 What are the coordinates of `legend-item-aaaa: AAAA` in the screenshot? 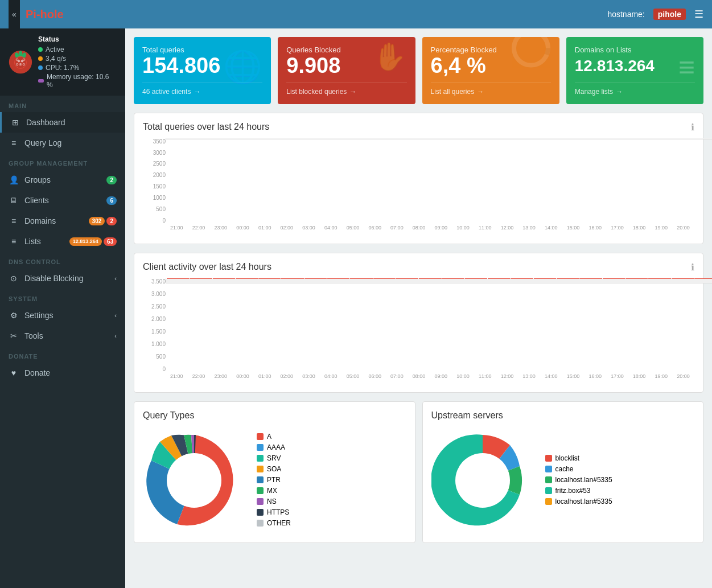 It's located at (274, 447).